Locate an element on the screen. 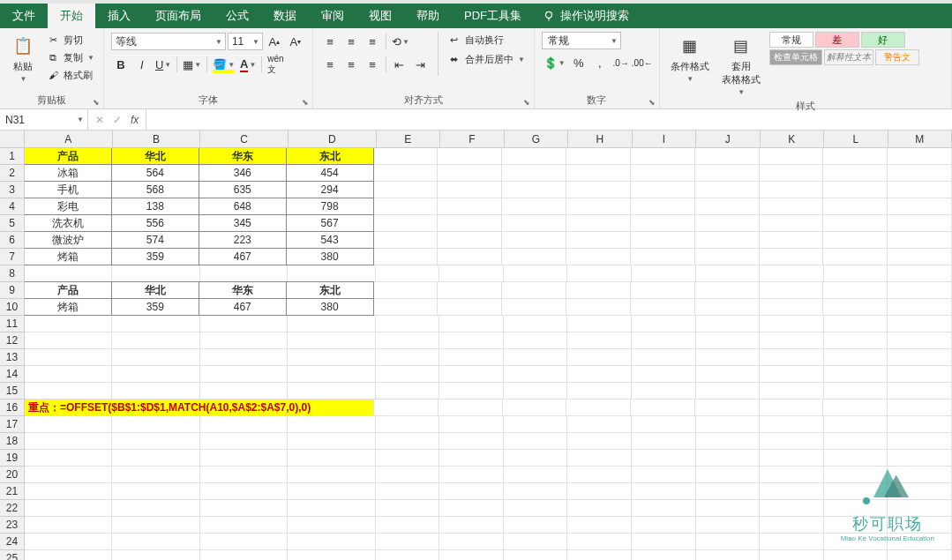  cell-C20 is located at coordinates (244, 474).